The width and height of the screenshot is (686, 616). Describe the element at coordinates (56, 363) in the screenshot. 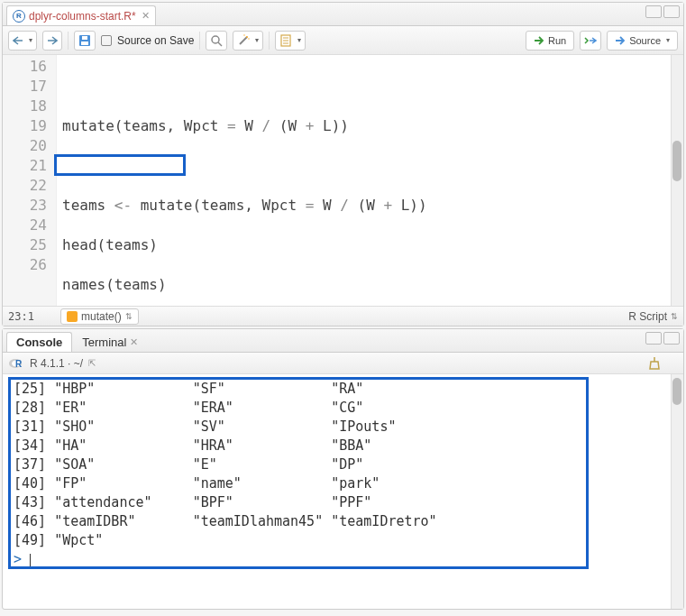

I see `r-version-label: R 4.1.1 · ~/` at that location.